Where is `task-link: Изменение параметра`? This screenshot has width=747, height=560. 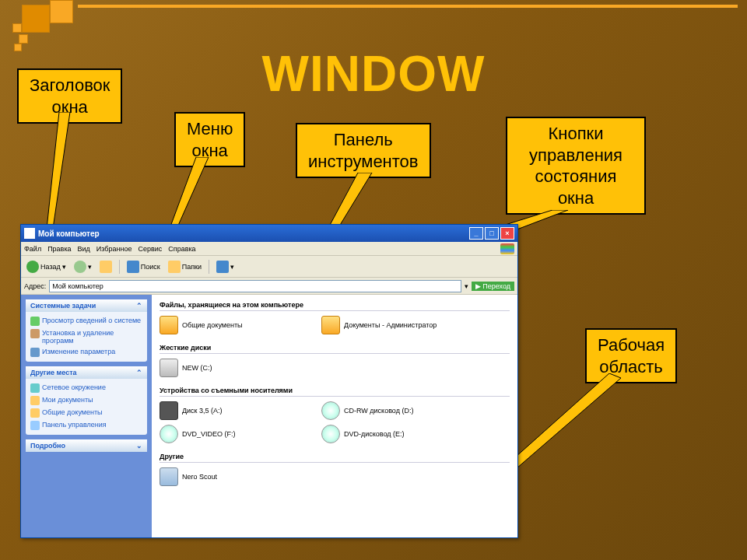 task-link: Изменение параметра is located at coordinates (86, 352).